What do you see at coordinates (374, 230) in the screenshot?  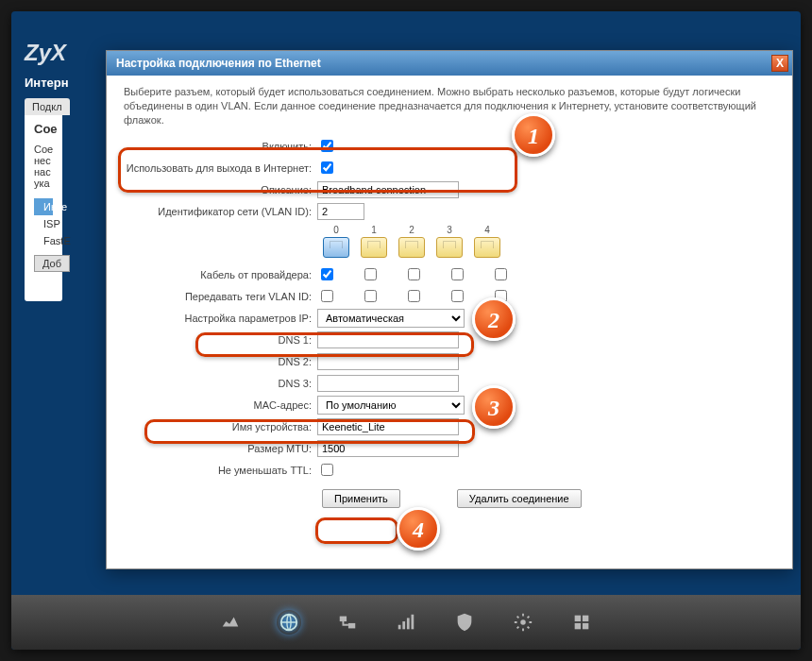 I see `port-number: 1` at bounding box center [374, 230].